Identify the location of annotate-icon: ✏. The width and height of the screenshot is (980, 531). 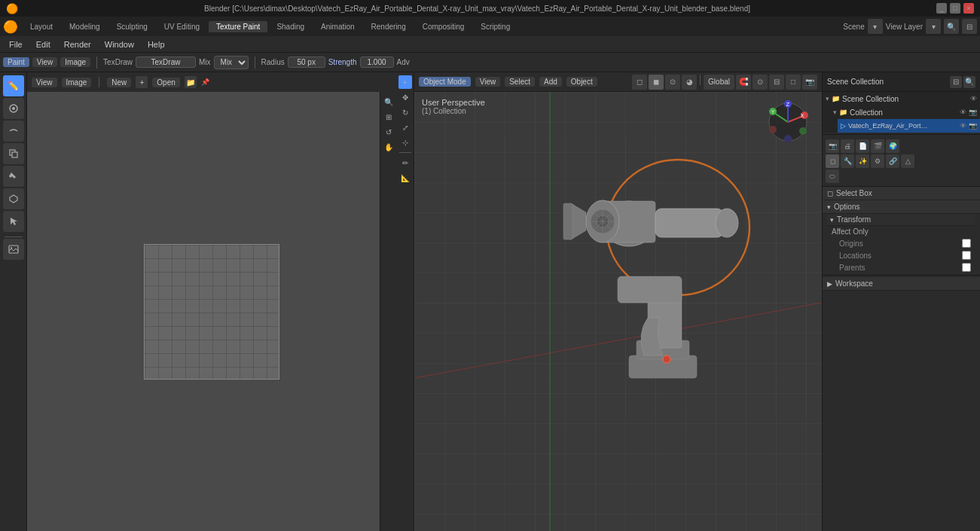
(405, 163).